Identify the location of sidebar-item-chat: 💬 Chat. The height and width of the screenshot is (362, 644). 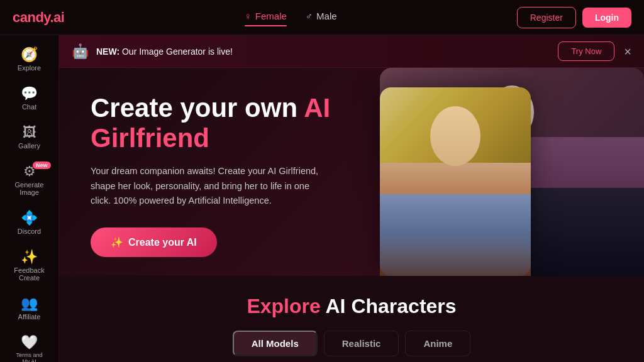
(30, 99).